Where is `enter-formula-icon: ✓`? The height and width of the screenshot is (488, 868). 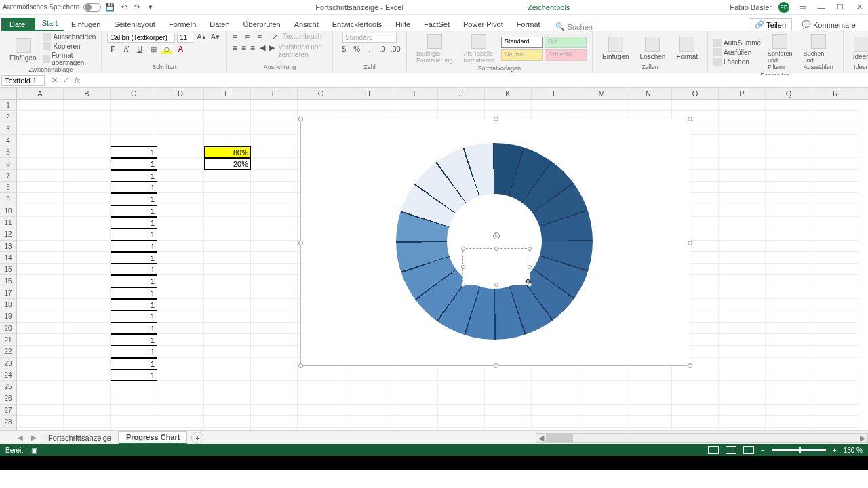
enter-formula-icon: ✓ is located at coordinates (66, 80).